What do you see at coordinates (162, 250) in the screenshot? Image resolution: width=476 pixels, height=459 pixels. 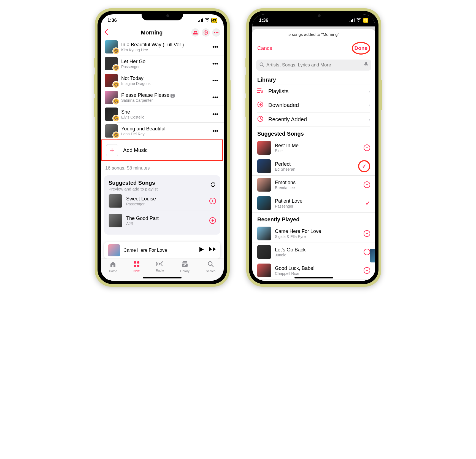 I see `now-playing-bar: Came Here For Love` at bounding box center [162, 250].